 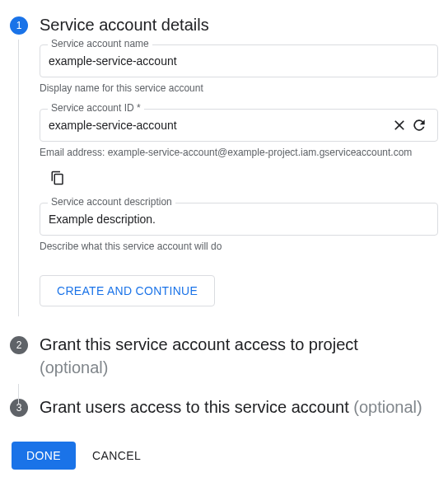 I want to click on name-input, so click(x=239, y=61).